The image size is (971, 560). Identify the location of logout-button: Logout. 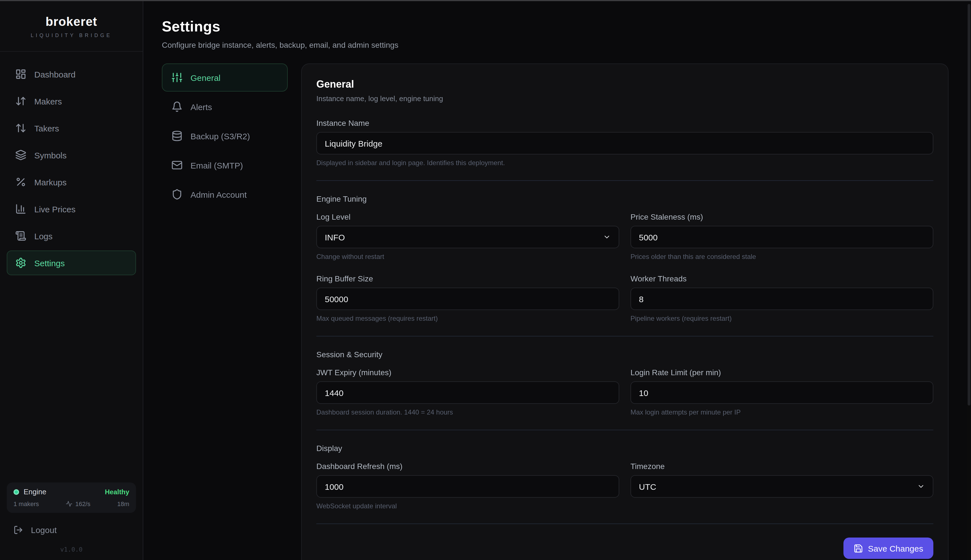
(72, 530).